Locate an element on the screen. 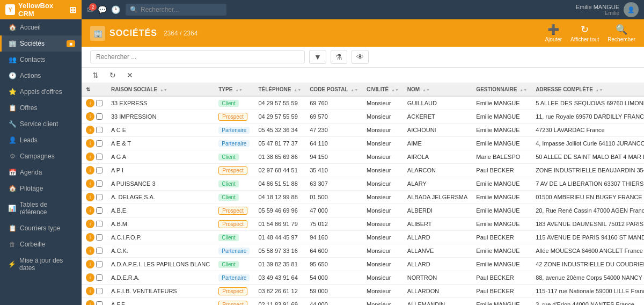 The height and width of the screenshot is (305, 644). sidebar-item-accueil: 🏠 Accueil is located at coordinates (41, 27).